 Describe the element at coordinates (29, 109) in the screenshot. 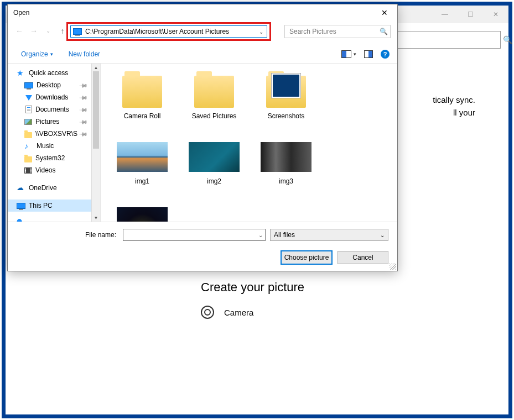

I see `doc-icon` at that location.